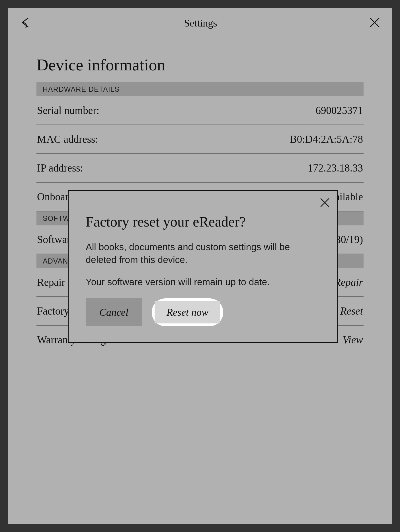 The width and height of the screenshot is (400, 532). I want to click on ip-value: 172.23.18.33, so click(335, 168).